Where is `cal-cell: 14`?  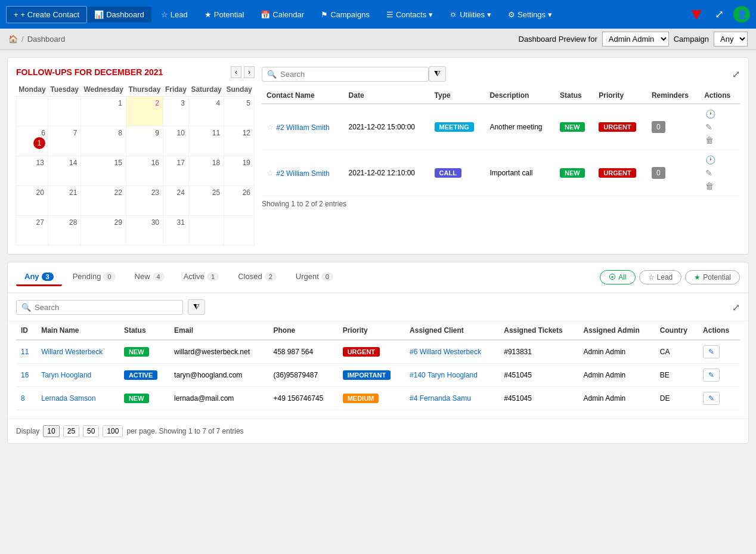 cal-cell: 14 is located at coordinates (64, 171).